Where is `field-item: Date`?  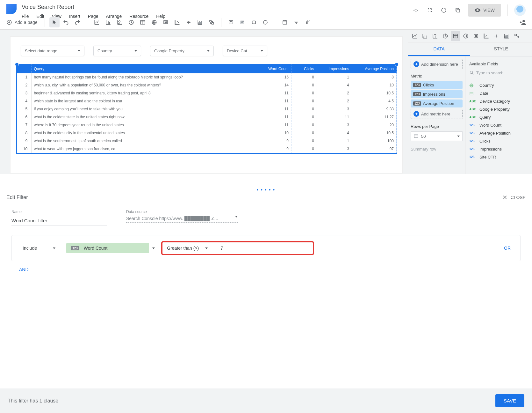
field-item: Date is located at coordinates (499, 93).